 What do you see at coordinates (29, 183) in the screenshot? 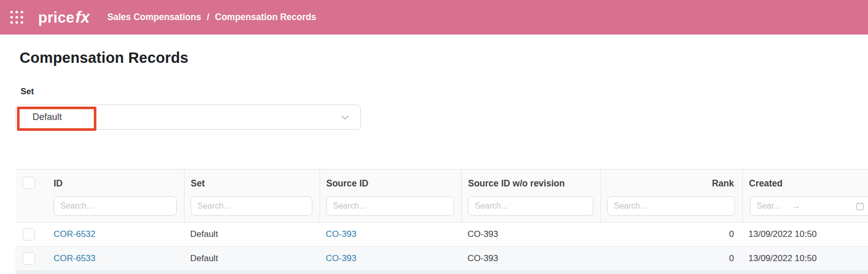
I see `select-all-checkbox` at bounding box center [29, 183].